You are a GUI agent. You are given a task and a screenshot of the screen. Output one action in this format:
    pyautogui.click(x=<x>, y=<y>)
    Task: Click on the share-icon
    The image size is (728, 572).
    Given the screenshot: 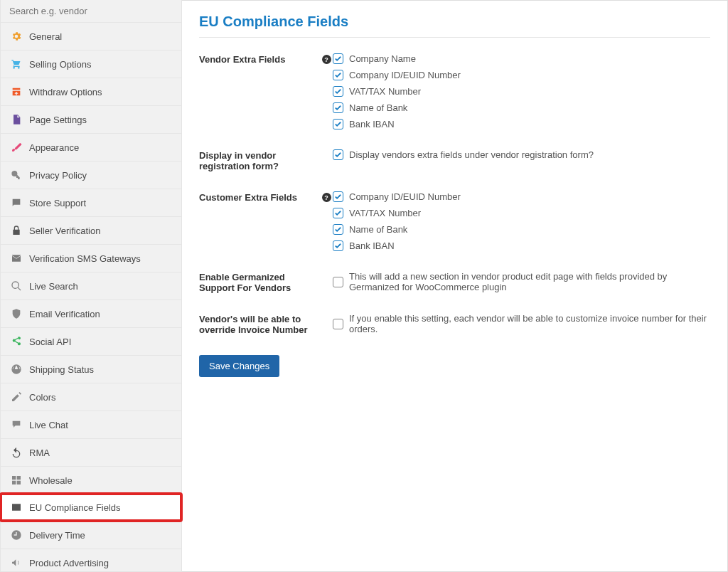 What is the action you would take?
    pyautogui.click(x=16, y=341)
    